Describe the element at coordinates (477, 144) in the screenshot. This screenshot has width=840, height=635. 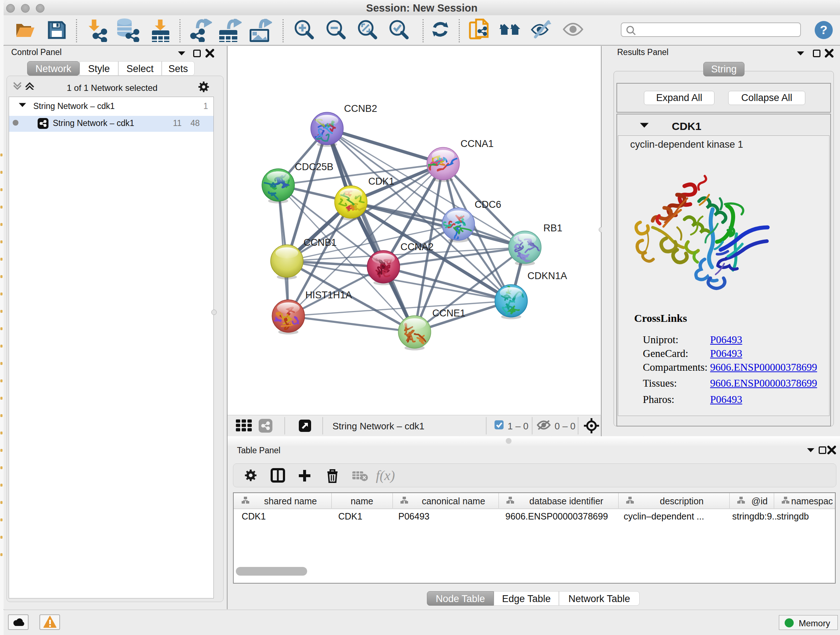
I see `svg-text: CCNA1` at that location.